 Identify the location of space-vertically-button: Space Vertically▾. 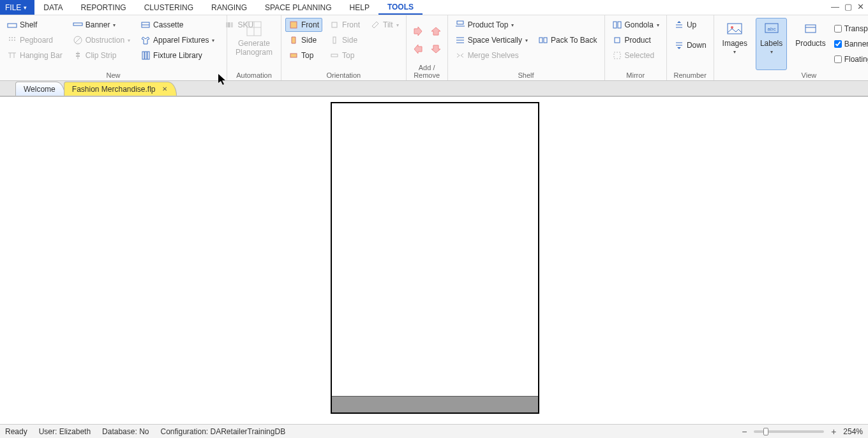
(491, 40).